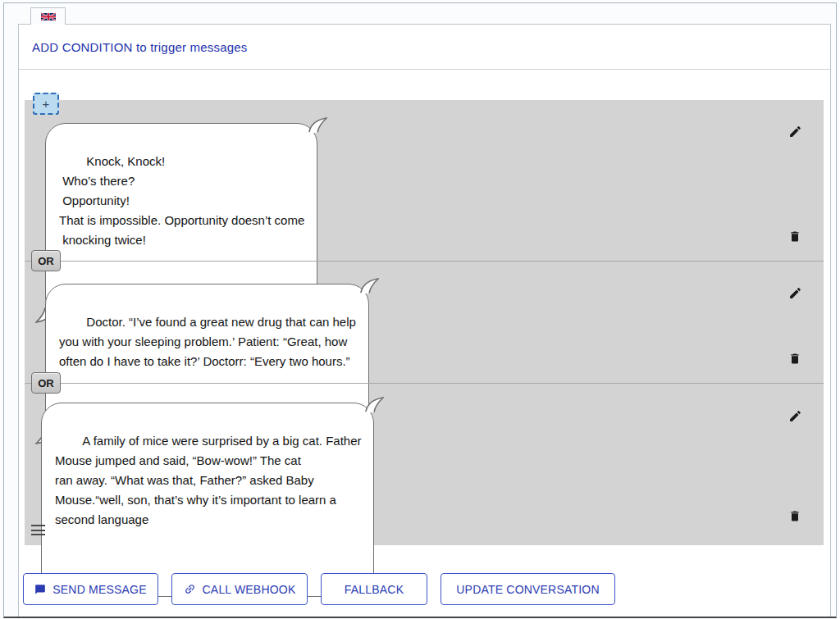  Describe the element at coordinates (139, 48) in the screenshot. I see `page-title: ADD CONDITION to trigger messages` at that location.